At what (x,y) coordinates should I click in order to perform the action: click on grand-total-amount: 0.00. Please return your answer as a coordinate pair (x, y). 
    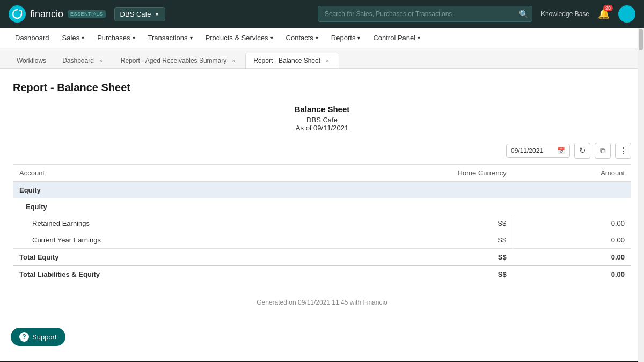
    Looking at the image, I should click on (572, 275).